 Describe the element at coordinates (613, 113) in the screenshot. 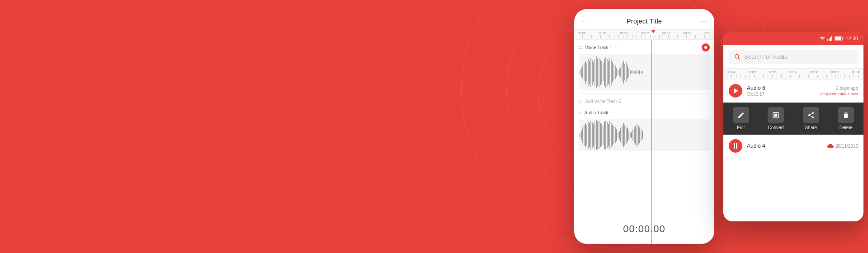

I see `audio-track-more: ···` at that location.